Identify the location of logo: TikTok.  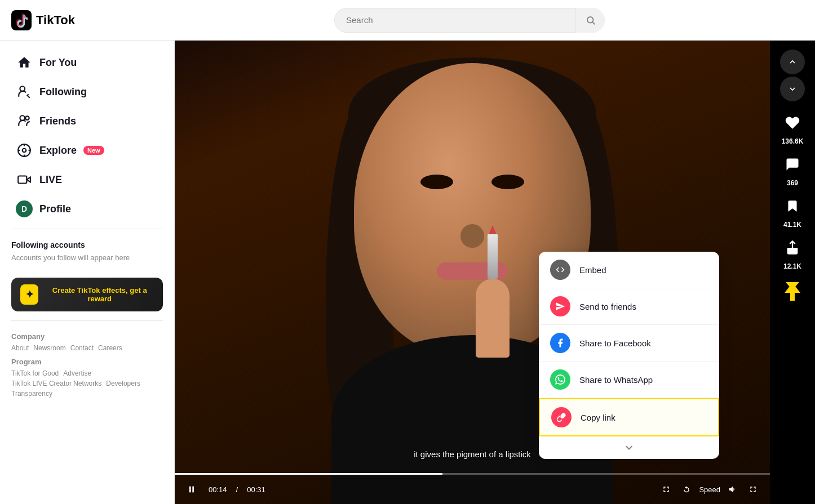
(68, 20).